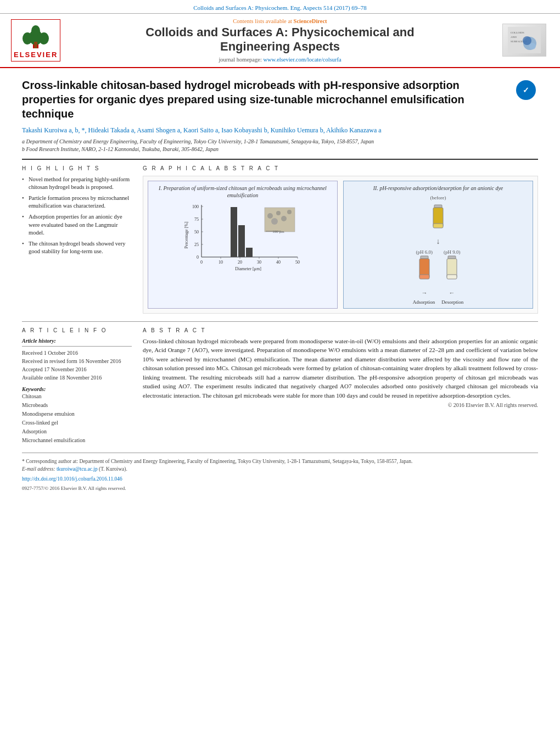 The image size is (560, 742). Describe the element at coordinates (280, 322) in the screenshot. I see `section-divider` at that location.